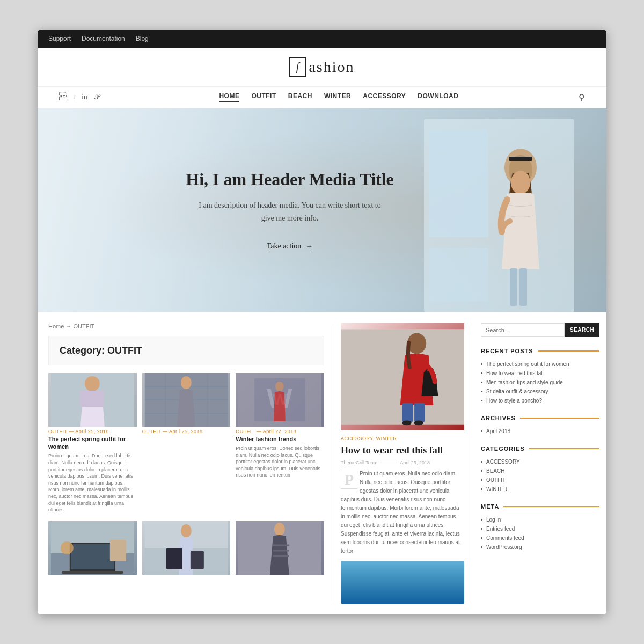  I want to click on top-bar-support: Support, so click(60, 39).